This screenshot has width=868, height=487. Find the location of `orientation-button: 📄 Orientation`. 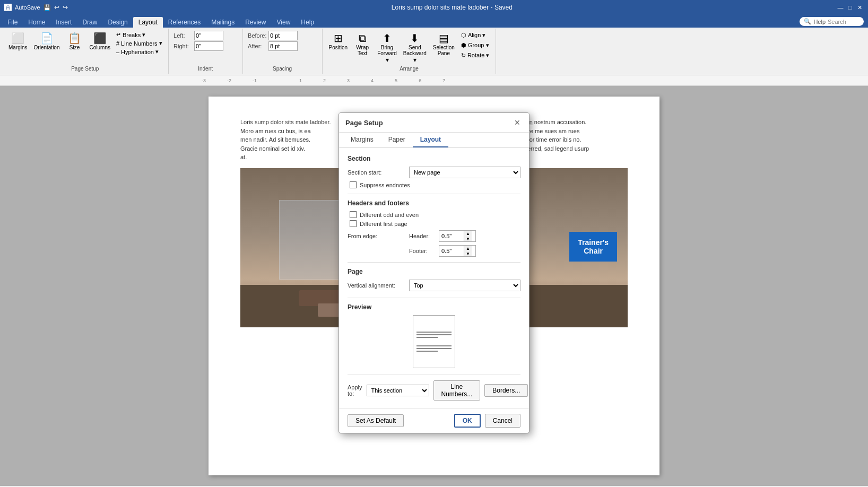

orientation-button: 📄 Orientation is located at coordinates (47, 41).